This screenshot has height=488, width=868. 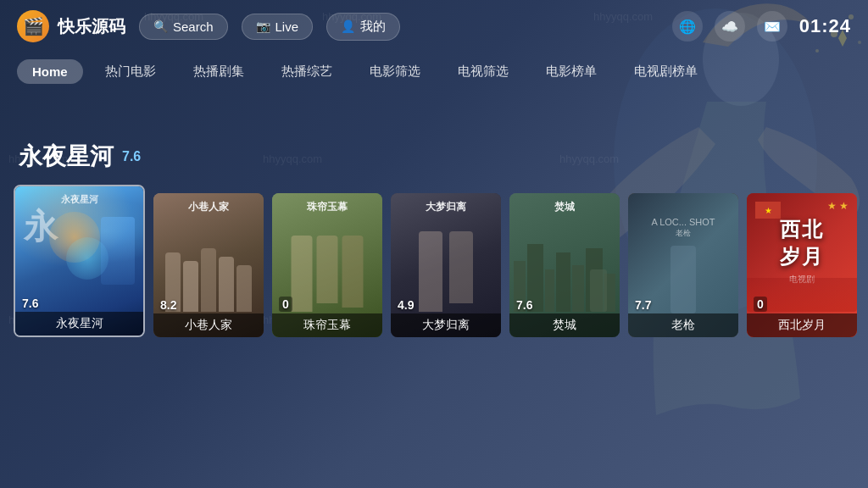 What do you see at coordinates (598, 291) in the screenshot?
I see `card5-figure` at bounding box center [598, 291].